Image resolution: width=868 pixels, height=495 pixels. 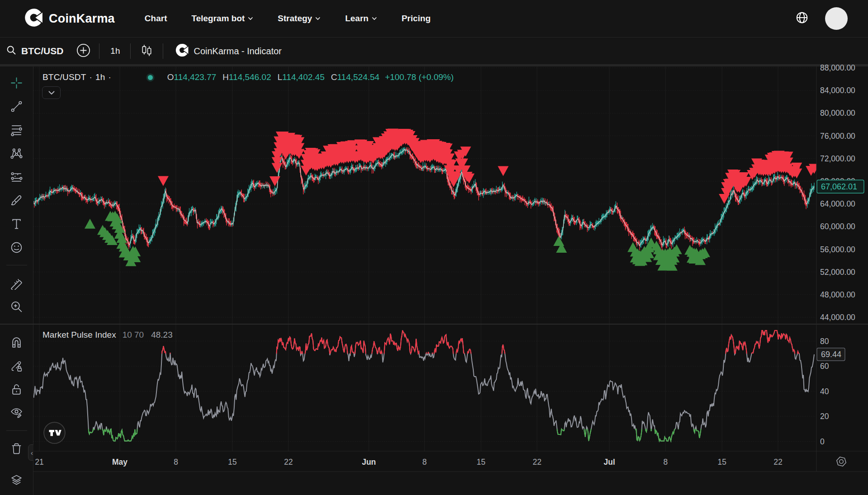 What do you see at coordinates (150, 78) in the screenshot?
I see `series-status-dot` at bounding box center [150, 78].